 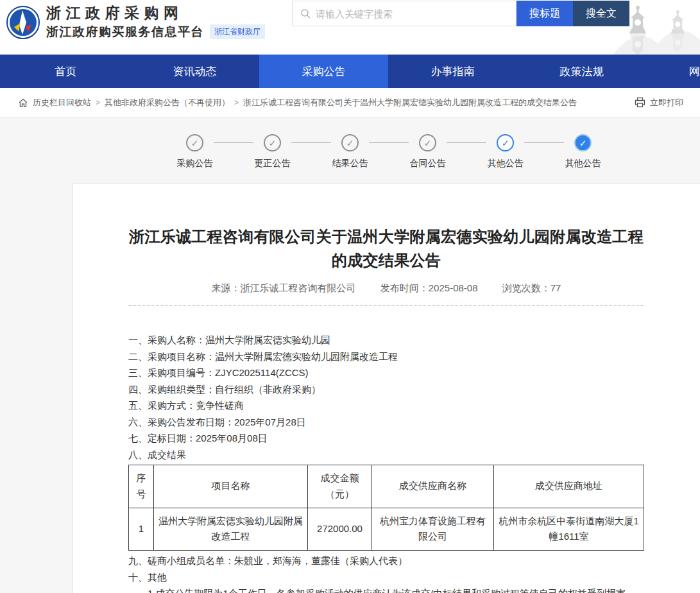 What do you see at coordinates (453, 71) in the screenshot?
I see `nav-item-service-guide: 办事指南` at bounding box center [453, 71].